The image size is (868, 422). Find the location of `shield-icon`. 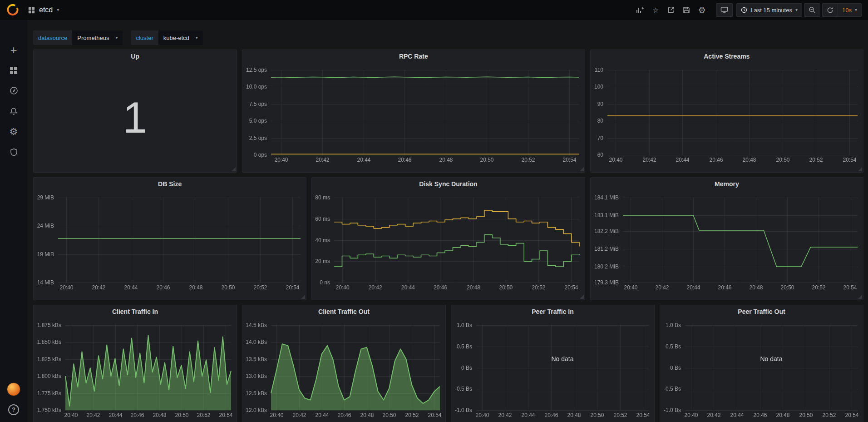

shield-icon is located at coordinates (14, 152).